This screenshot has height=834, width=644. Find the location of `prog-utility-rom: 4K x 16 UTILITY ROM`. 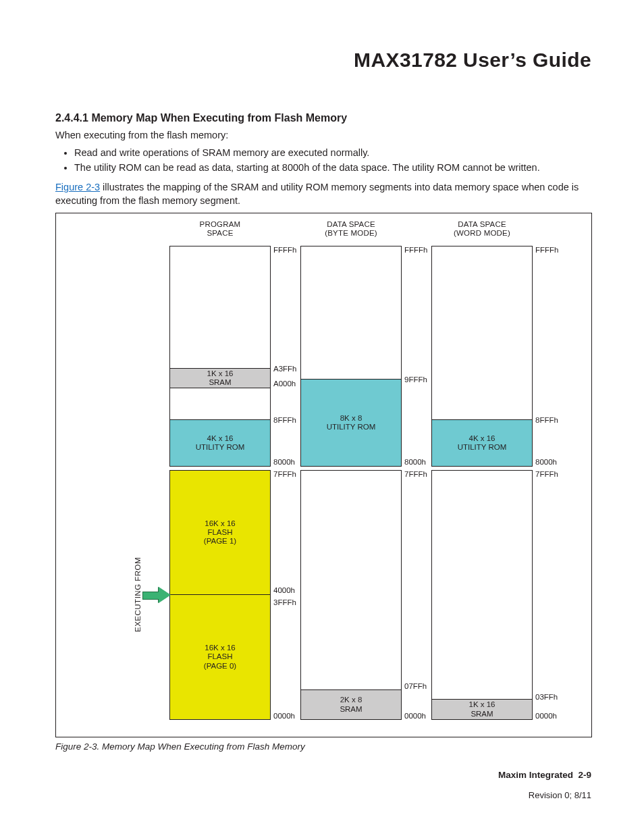

prog-utility-rom: 4K x 16 UTILITY ROM is located at coordinates (220, 443).